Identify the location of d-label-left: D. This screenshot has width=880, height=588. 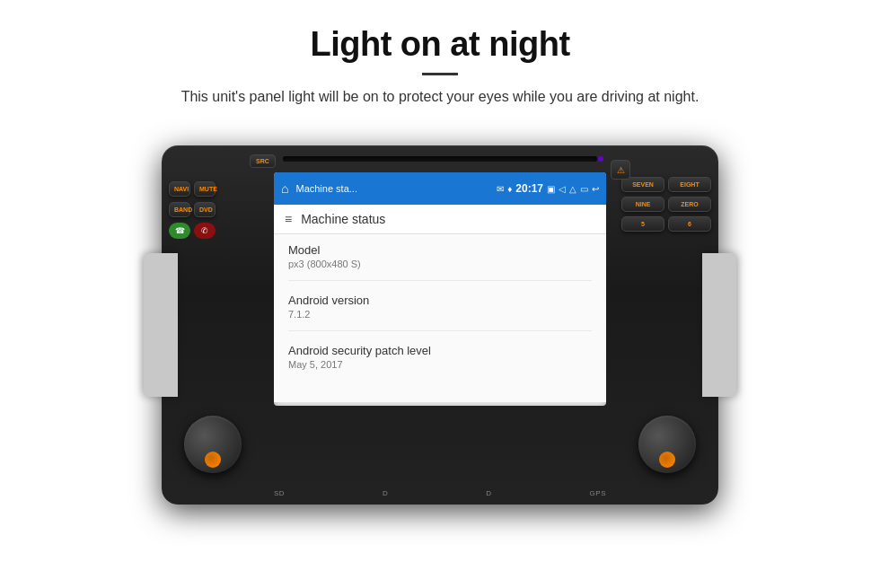
(385, 494).